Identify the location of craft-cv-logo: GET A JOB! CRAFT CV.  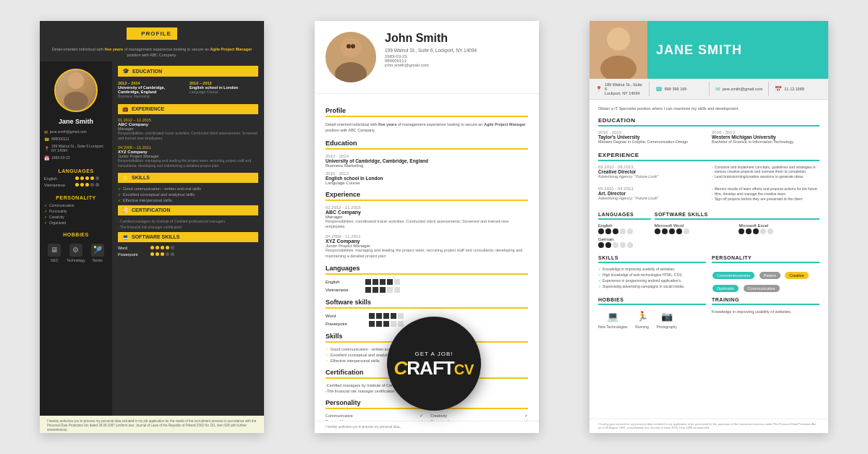
(434, 364).